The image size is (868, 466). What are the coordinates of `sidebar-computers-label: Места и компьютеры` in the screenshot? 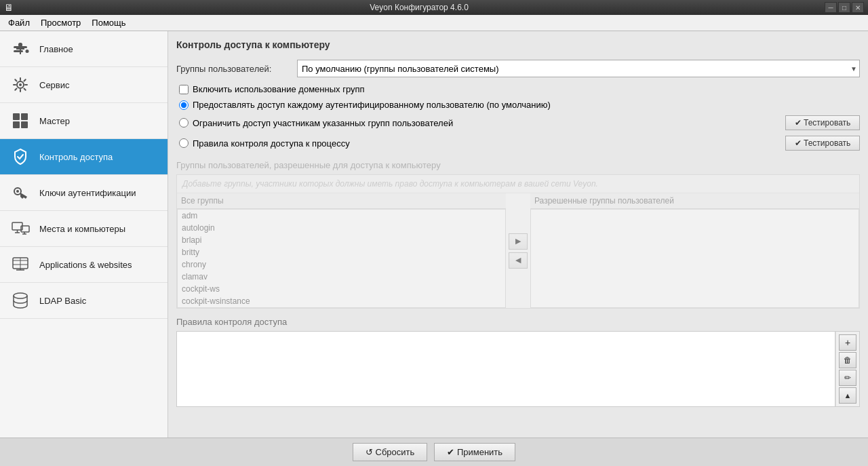 It's located at (83, 229).